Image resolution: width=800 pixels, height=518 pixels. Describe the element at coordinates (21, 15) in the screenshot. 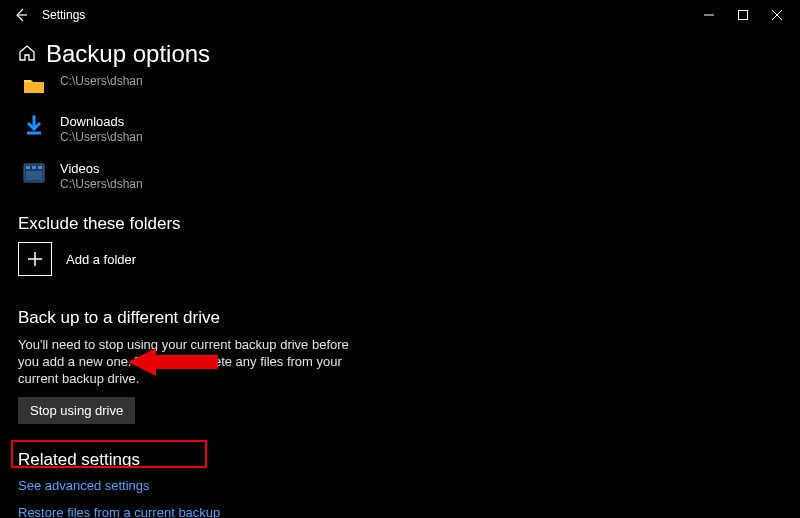

I see `arrow-left-icon` at that location.